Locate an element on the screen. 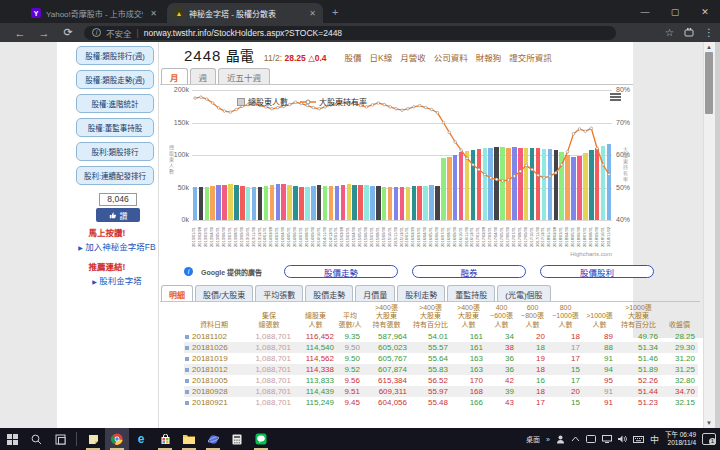 The image size is (720, 450). cell->1000張大股東持有百分比: 51.44 is located at coordinates (638, 392).